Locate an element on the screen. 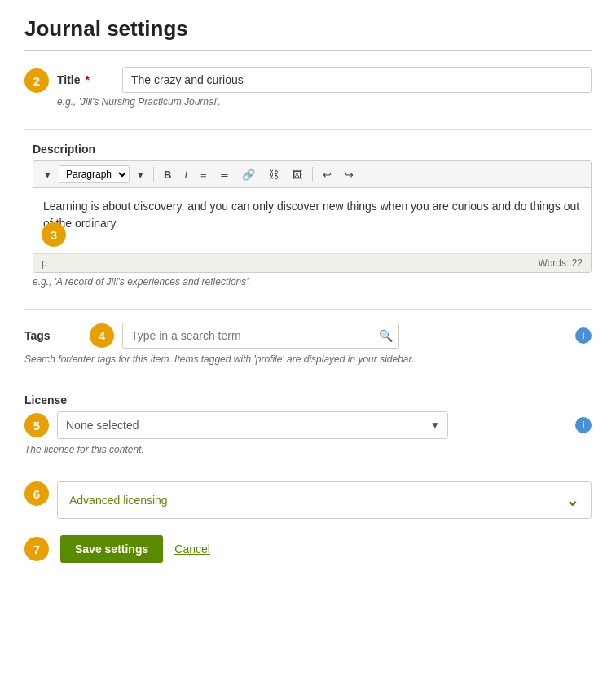  toolbar-chevron-para: ▾ is located at coordinates (140, 174).